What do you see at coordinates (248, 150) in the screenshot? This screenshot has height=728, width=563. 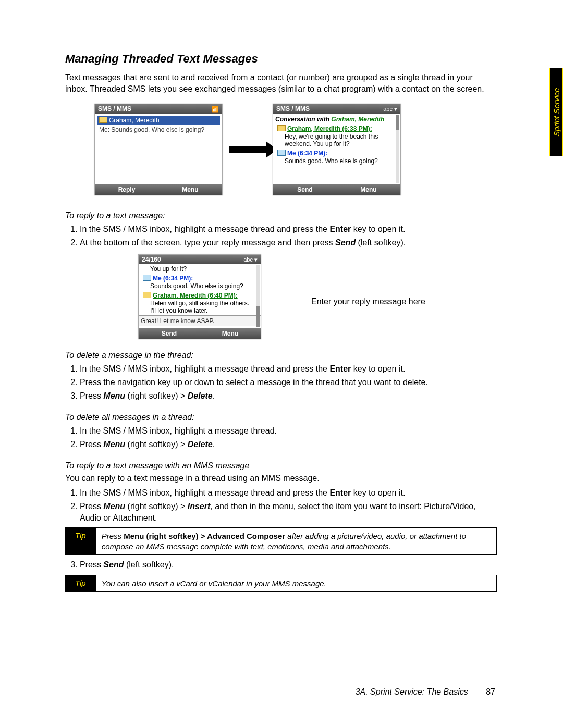 I see `arrow-icon` at bounding box center [248, 150].